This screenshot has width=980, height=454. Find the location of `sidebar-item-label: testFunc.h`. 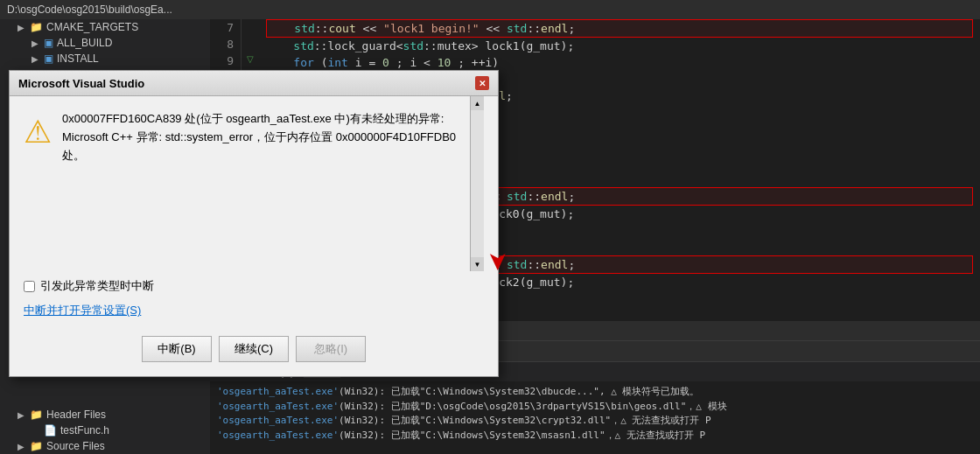

sidebar-item-label: testFunc.h is located at coordinates (85, 430).